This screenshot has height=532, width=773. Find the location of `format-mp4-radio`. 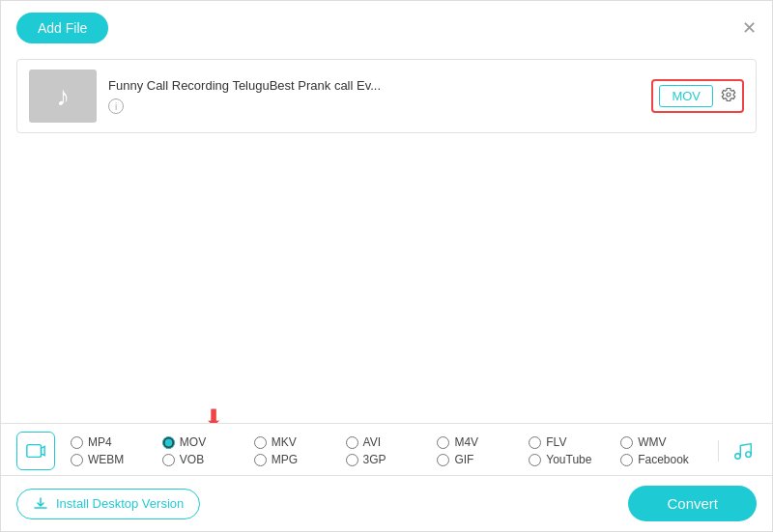

format-mp4-radio is located at coordinates (77, 442).